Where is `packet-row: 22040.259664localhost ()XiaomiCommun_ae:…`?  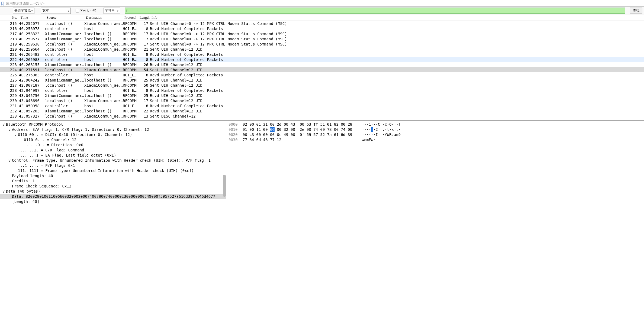
packet-row: 22040.259664localhost ()XiaomiCommun_ae:… is located at coordinates (322, 49).